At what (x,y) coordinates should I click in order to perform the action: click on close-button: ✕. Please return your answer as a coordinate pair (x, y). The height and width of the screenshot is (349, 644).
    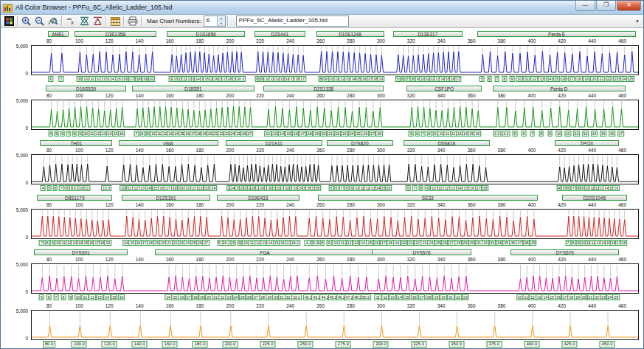
    Looking at the image, I should click on (629, 6).